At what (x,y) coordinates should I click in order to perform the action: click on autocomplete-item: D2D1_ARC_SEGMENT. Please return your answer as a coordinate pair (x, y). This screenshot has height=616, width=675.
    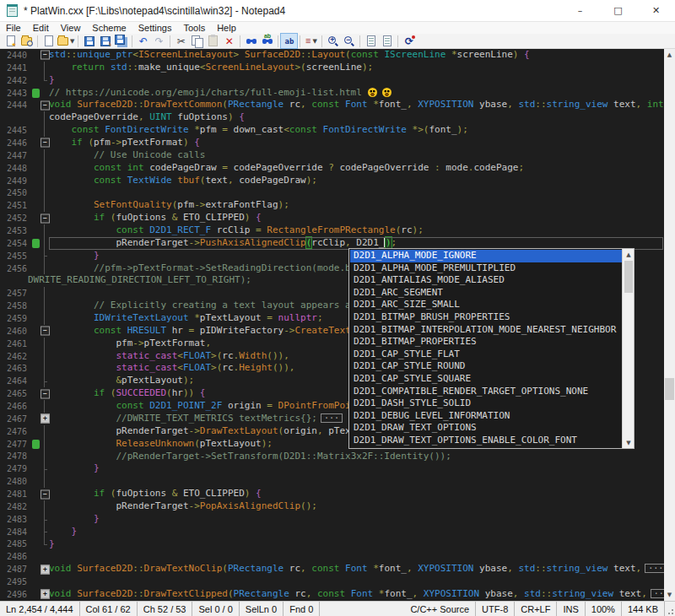
    Looking at the image, I should click on (486, 294).